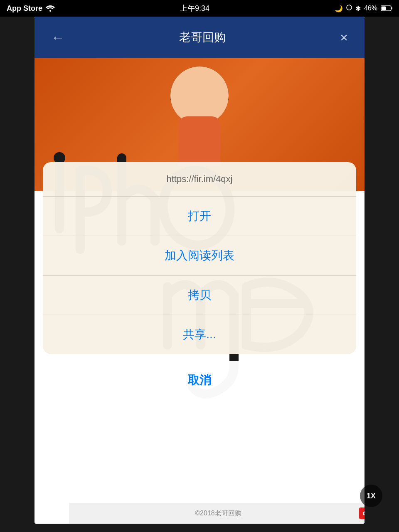 The height and width of the screenshot is (532, 399). I want to click on action-copy: 拷贝, so click(200, 295).